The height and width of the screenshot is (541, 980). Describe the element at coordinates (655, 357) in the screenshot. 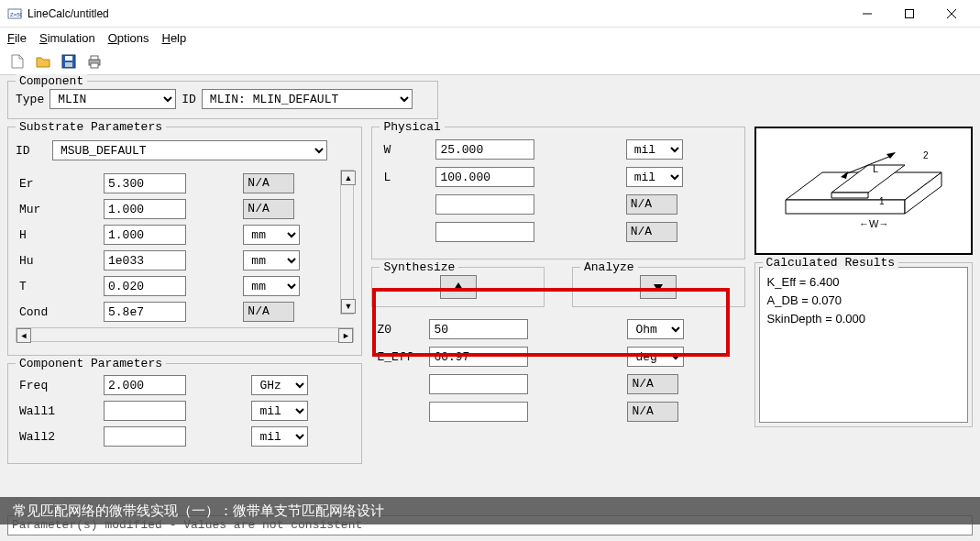

I see `eeff-unit: deg` at that location.